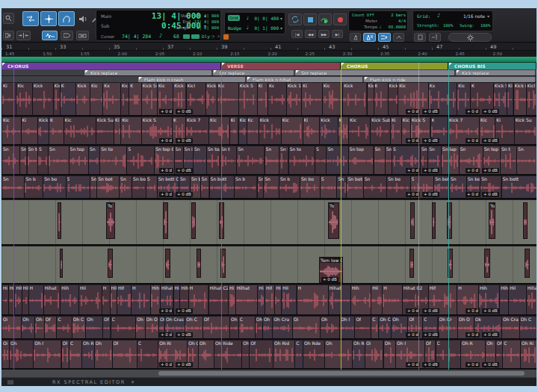 The height and width of the screenshot is (392, 538). Describe the element at coordinates (338, 34) in the screenshot. I see `go-to-end-button: ▶|` at that location.